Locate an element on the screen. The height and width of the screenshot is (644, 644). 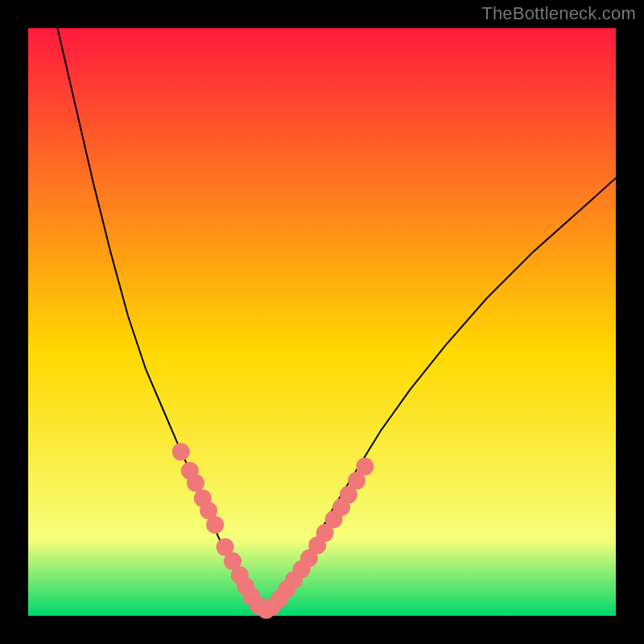
watermark-text: TheBottleneck.com is located at coordinates (559, 14).